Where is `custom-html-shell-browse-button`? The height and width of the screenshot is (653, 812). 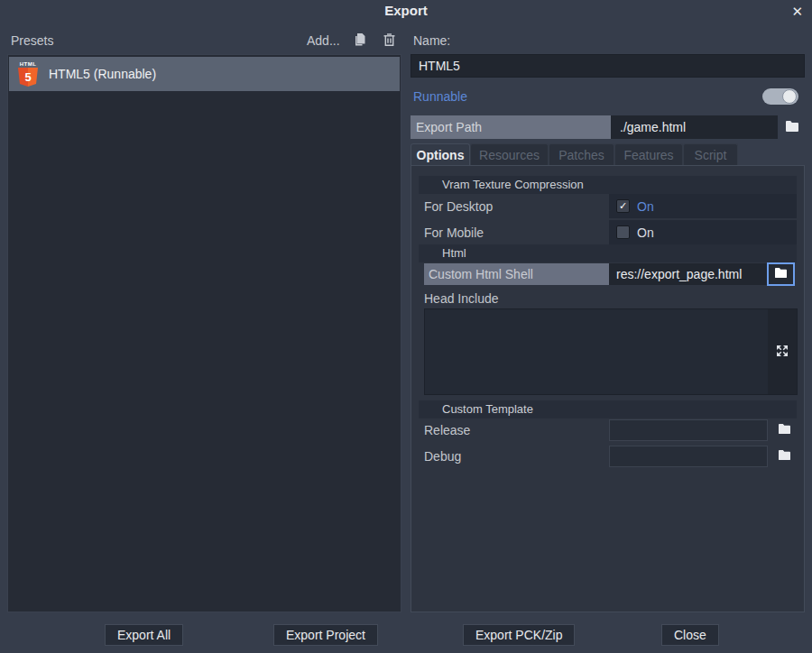
custom-html-shell-browse-button is located at coordinates (781, 274).